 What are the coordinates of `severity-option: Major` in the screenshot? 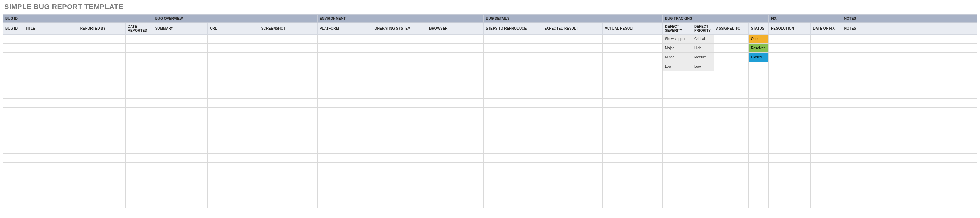 It's located at (677, 48).